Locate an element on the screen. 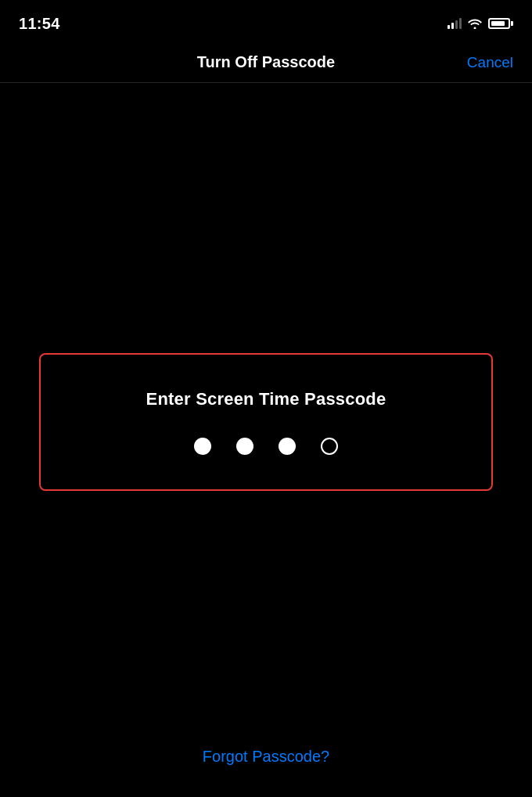 The height and width of the screenshot is (797, 532). status-time: 11:54 is located at coordinates (39, 23).